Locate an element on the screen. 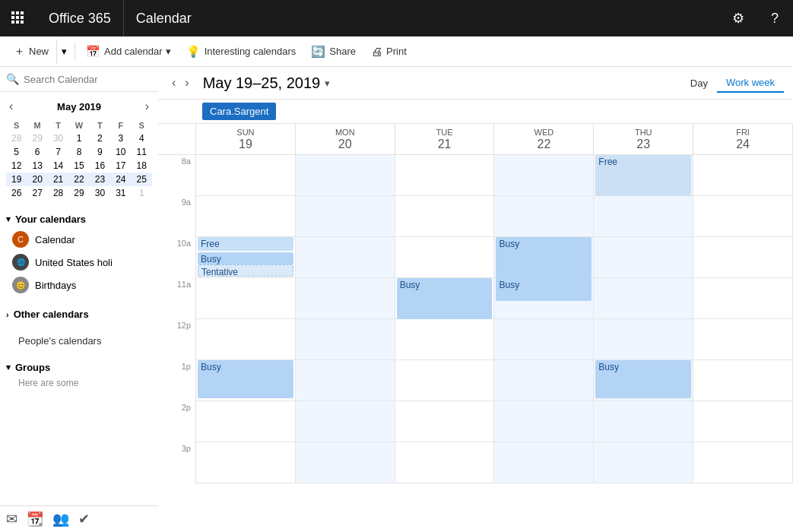 This screenshot has height=532, width=793. calendar-icon-btn: 📆 is located at coordinates (35, 519).